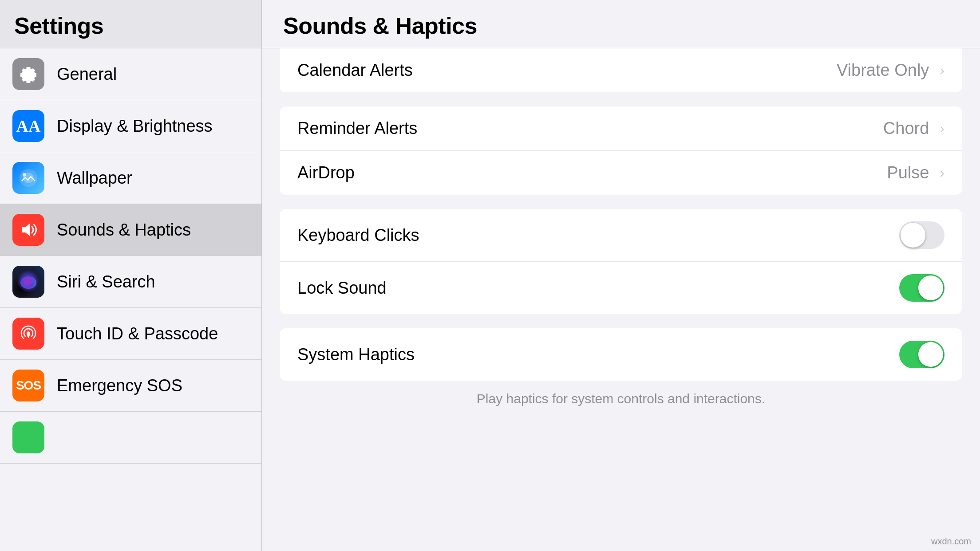 This screenshot has width=980, height=551. What do you see at coordinates (621, 354) in the screenshot?
I see `haptics-section: System Haptics` at bounding box center [621, 354].